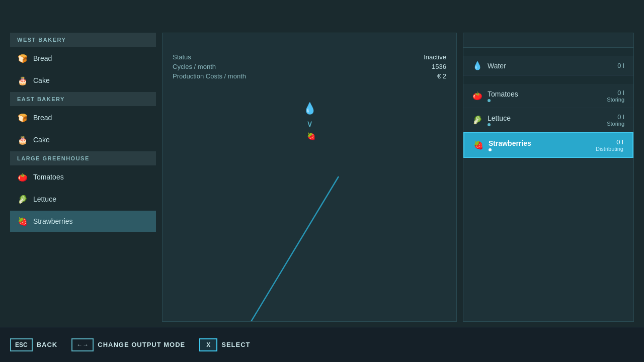 Image resolution: width=644 pixels, height=362 pixels. What do you see at coordinates (83, 345) in the screenshot?
I see `key-badge: ←→` at bounding box center [83, 345].